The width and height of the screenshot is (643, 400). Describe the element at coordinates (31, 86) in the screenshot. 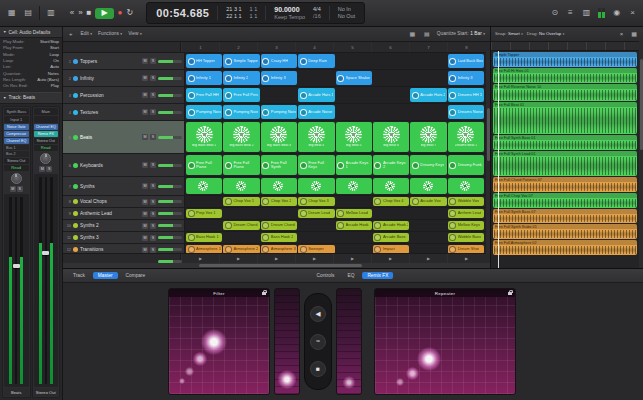

I see `inspector-row: On Rec End: Play` at that location.